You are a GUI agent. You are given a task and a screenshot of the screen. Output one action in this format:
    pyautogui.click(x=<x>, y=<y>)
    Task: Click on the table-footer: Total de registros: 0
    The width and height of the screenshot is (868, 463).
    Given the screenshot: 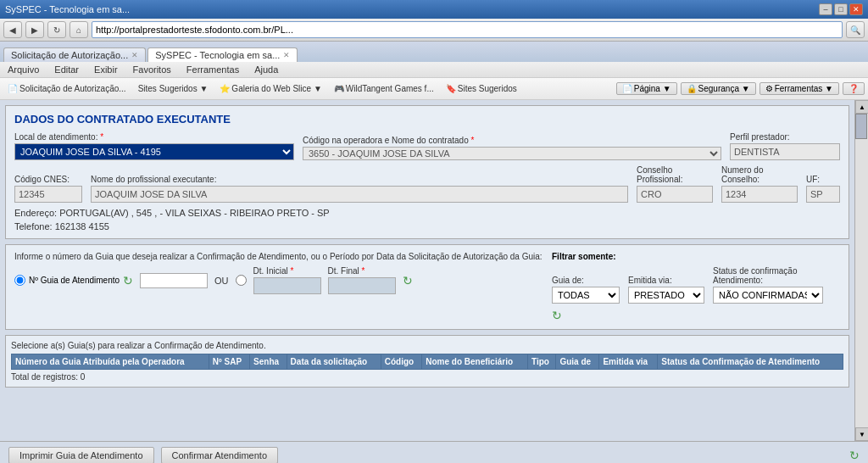 What is the action you would take?
    pyautogui.click(x=427, y=377)
    